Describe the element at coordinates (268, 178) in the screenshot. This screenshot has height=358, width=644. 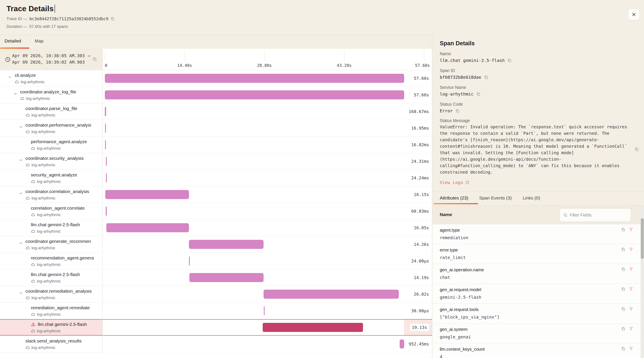
I see `span-gantt-row: 24.24ms` at that location.